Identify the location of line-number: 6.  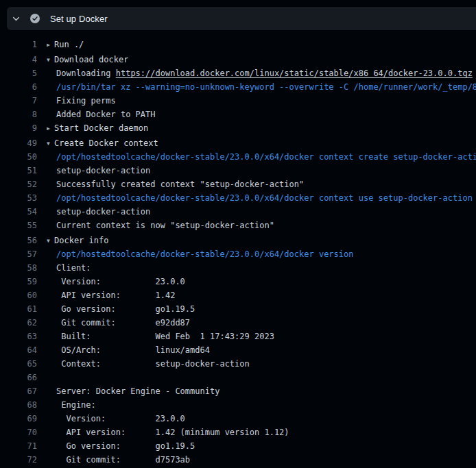
(19, 87).